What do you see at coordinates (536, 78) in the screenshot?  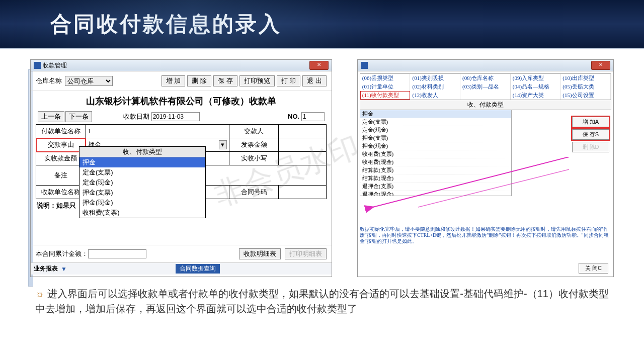 I see `category-item: (09)入库类型` at bounding box center [536, 78].